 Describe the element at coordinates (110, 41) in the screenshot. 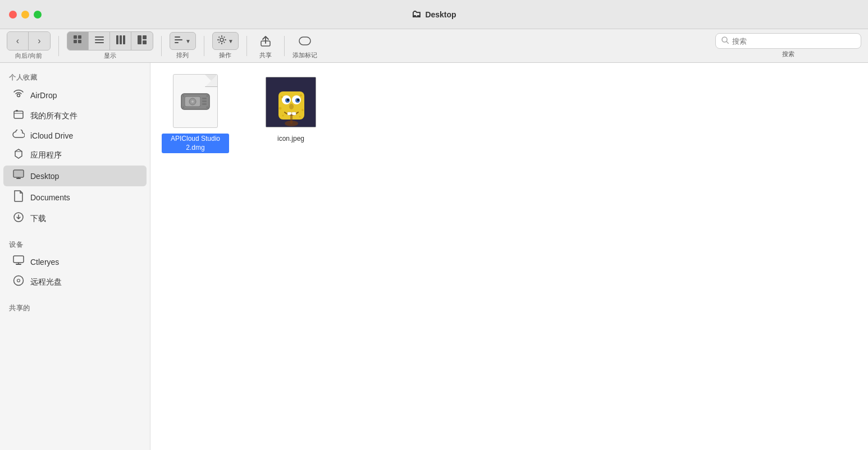

I see `view-group` at that location.